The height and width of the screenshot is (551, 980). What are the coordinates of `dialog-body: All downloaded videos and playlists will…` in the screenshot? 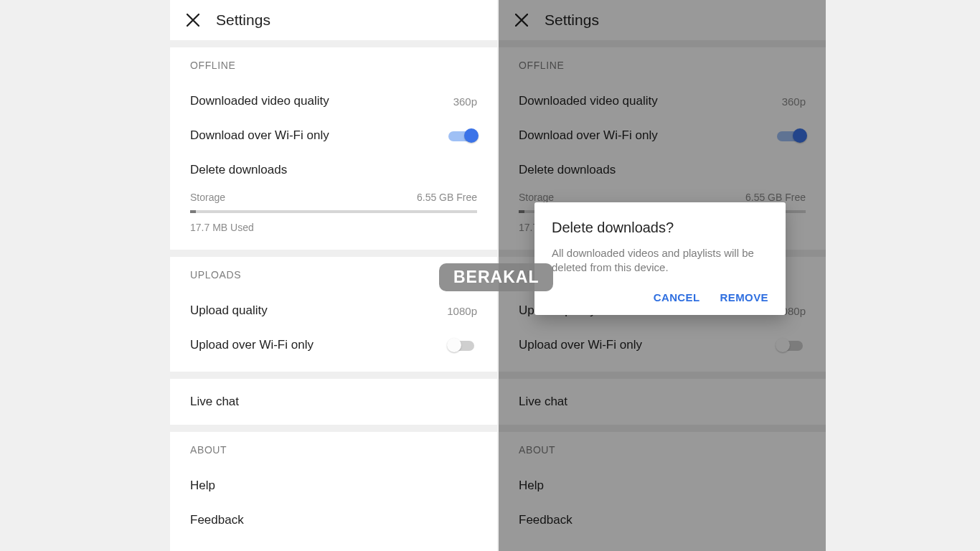 It's located at (660, 261).